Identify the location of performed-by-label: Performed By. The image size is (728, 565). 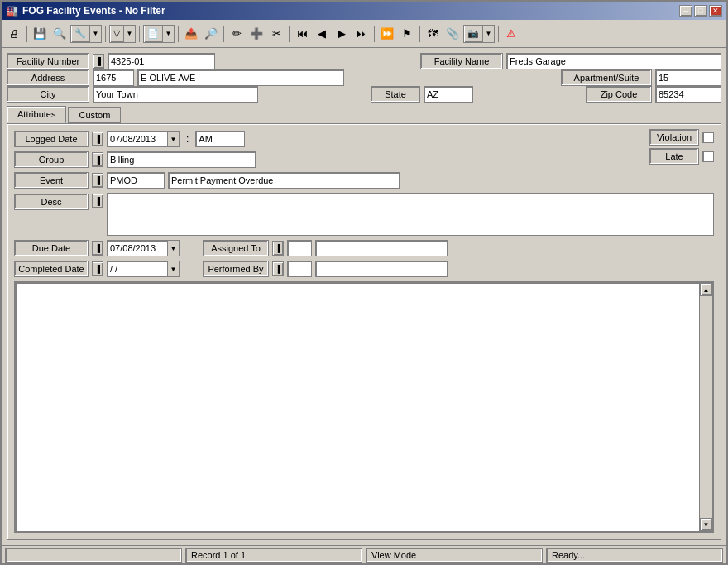
(236, 269).